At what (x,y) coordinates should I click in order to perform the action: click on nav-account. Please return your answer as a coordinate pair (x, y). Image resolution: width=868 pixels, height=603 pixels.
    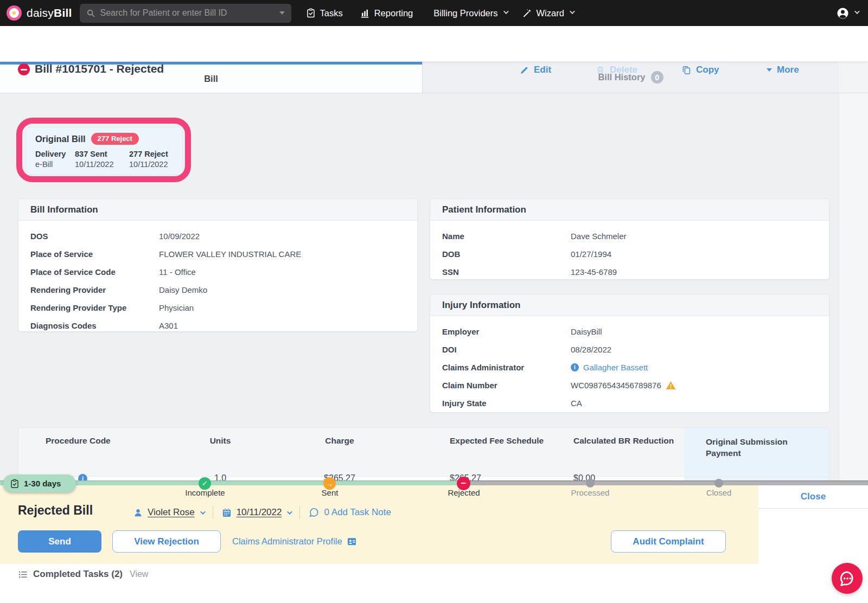
    Looking at the image, I should click on (847, 13).